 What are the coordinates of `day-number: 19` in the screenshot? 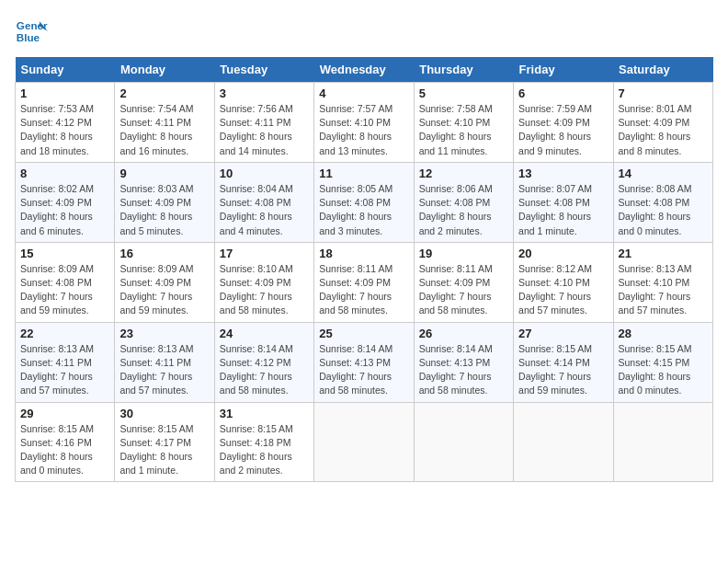 It's located at (463, 254).